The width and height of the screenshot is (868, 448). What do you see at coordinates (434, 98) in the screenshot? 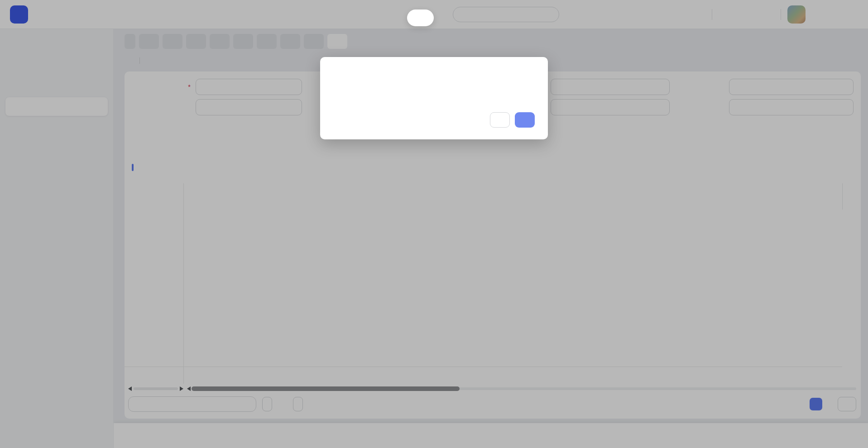
I see `confirm-dialog` at bounding box center [434, 98].